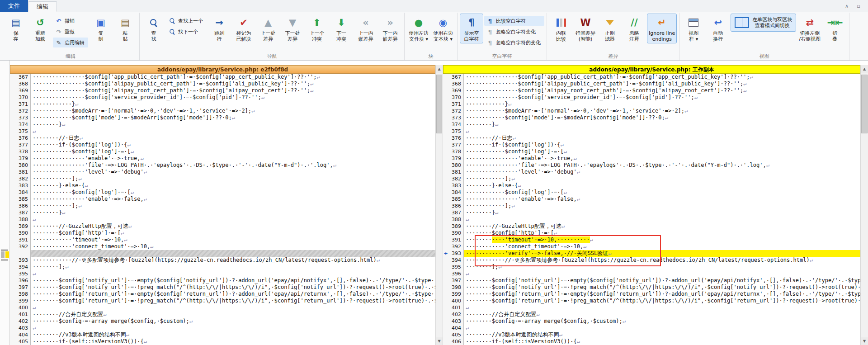 Image resolution: width=868 pixels, height=345 pixels. What do you see at coordinates (222, 321) in the screenshot?
I see `left-code-line-402: 402········$config·=·array_merge($config…` at bounding box center [222, 321].